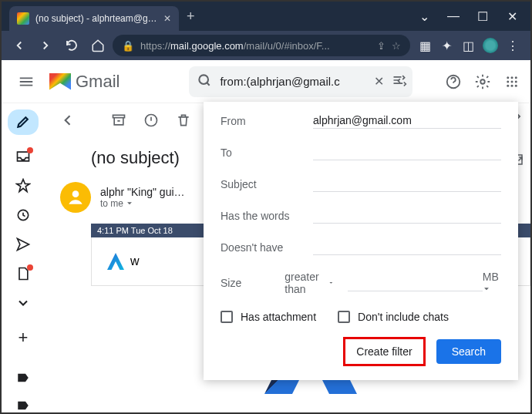 This screenshot has height=414, width=532. Describe the element at coordinates (513, 45) in the screenshot. I see `more-icon: ⋮` at that location.